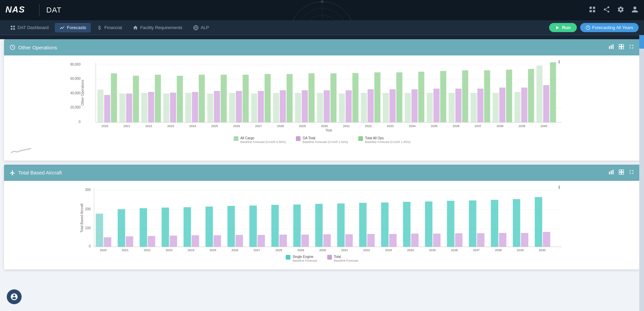  Describe the element at coordinates (642, 173) in the screenshot. I see `scrollbar` at that location.